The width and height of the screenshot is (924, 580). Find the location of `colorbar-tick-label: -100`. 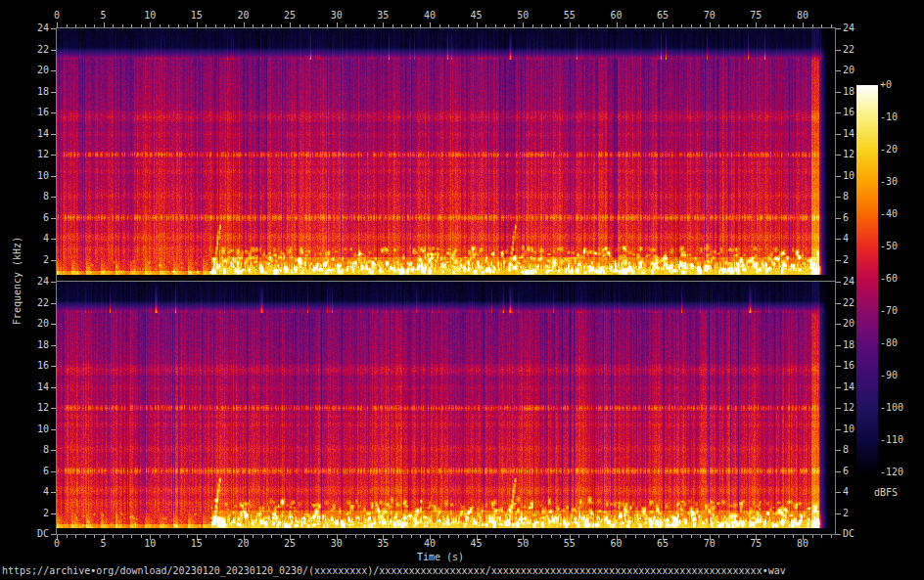

colorbar-tick-label: -100 is located at coordinates (892, 408).